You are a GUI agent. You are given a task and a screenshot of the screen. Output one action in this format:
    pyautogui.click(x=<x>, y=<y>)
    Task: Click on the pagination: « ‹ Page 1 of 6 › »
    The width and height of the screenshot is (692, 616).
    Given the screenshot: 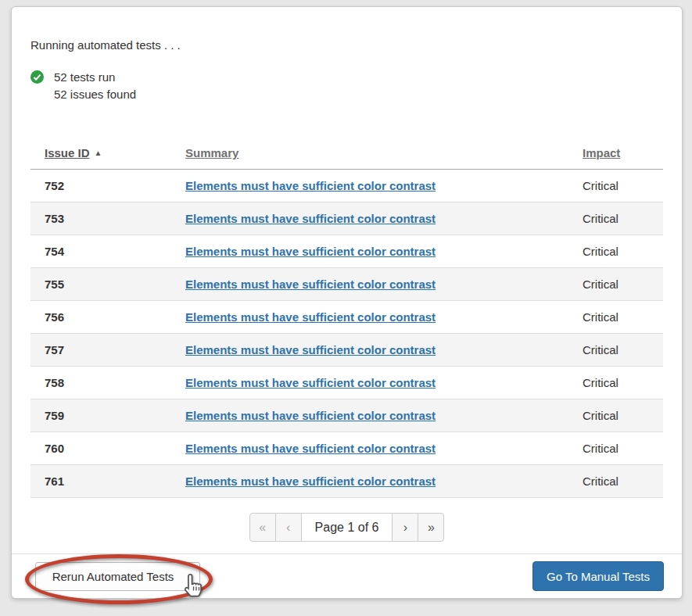 What is the action you would take?
    pyautogui.click(x=347, y=527)
    